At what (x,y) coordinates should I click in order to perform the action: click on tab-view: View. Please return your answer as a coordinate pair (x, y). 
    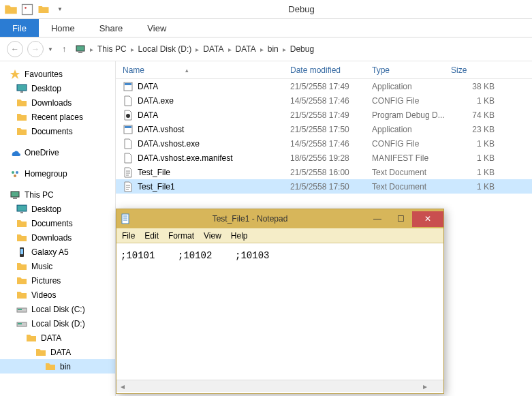
    Looking at the image, I should click on (157, 28).